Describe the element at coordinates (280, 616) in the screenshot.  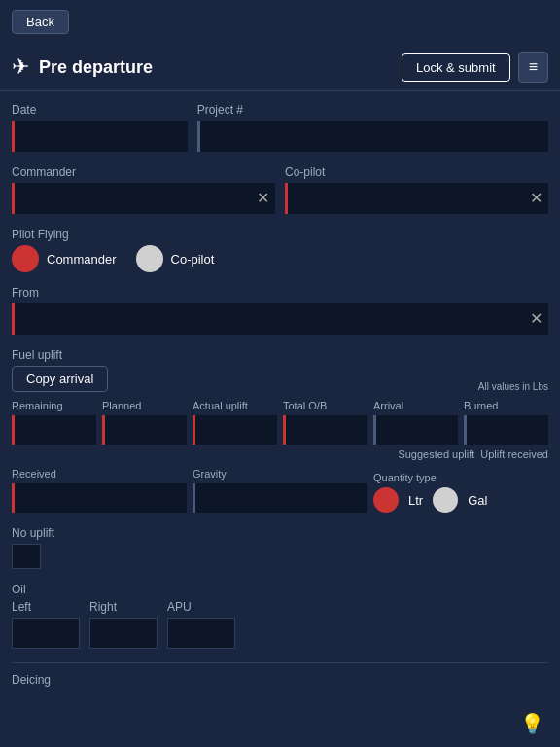
I see `oil-section: Oil Left Right APU` at that location.